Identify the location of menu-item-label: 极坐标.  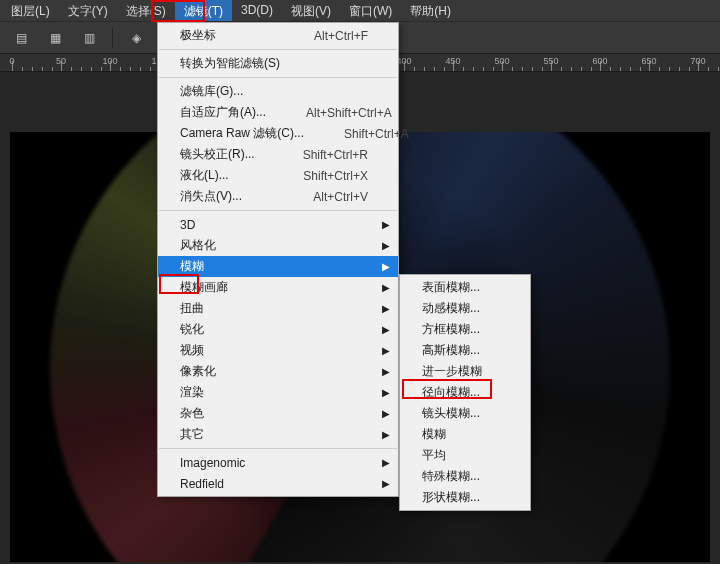
(198, 36).